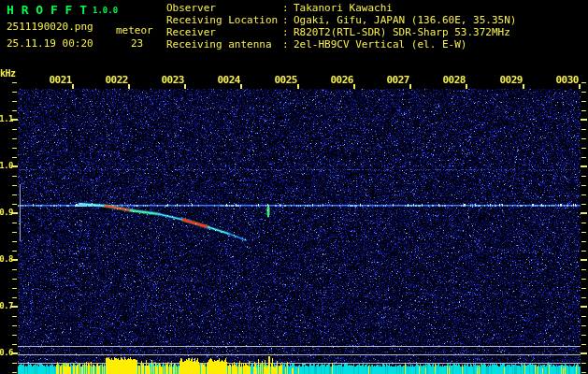  I want to click on time-label-0021: 0021, so click(58, 80).